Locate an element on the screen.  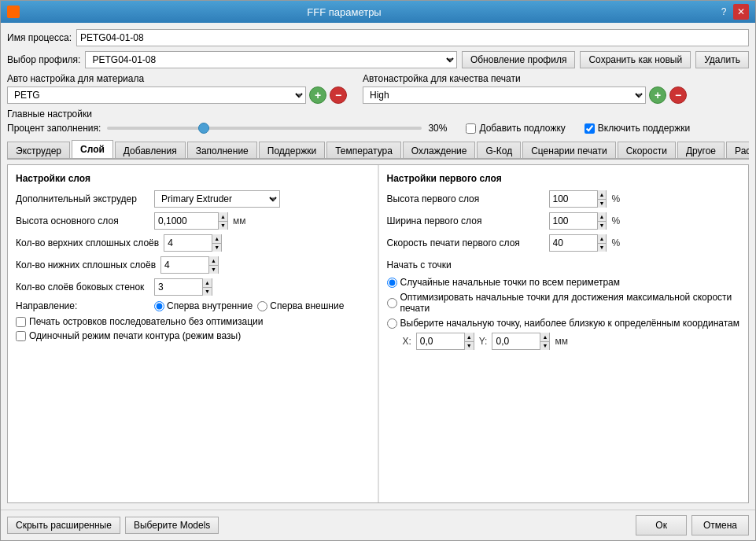
fill-slider is located at coordinates (264, 128).